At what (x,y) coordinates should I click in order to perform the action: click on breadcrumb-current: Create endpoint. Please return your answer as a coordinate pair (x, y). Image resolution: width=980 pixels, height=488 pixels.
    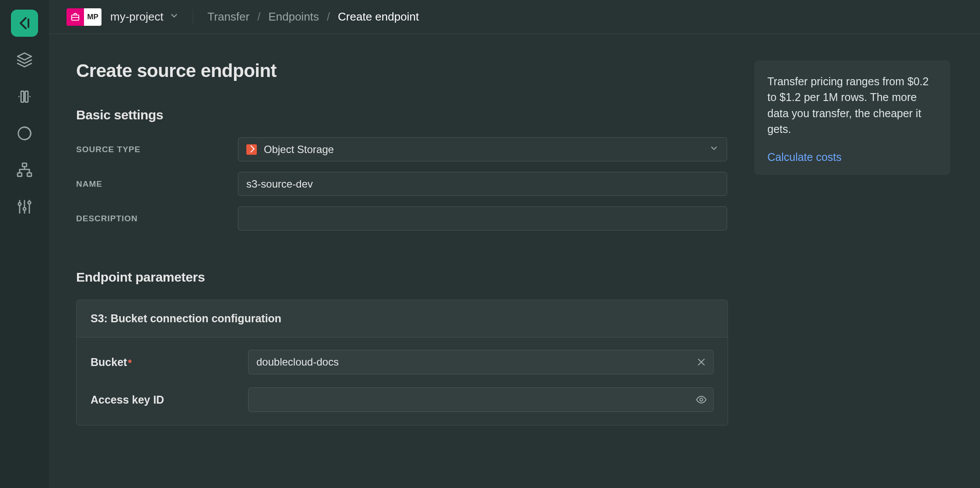
    Looking at the image, I should click on (378, 17).